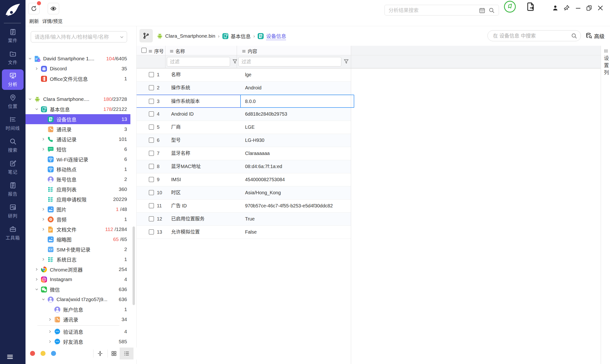 The image size is (610, 364). What do you see at coordinates (78, 319) in the screenshot?
I see `tree-item: 通讯录34` at bounding box center [78, 319].